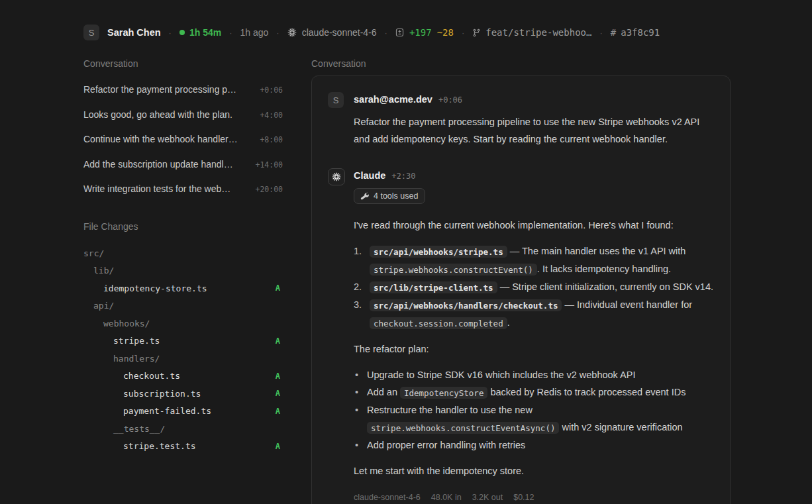 Image resolution: width=812 pixels, height=504 pixels. What do you see at coordinates (534, 176) in the screenshot?
I see `message-header: Claude+2:30` at bounding box center [534, 176].